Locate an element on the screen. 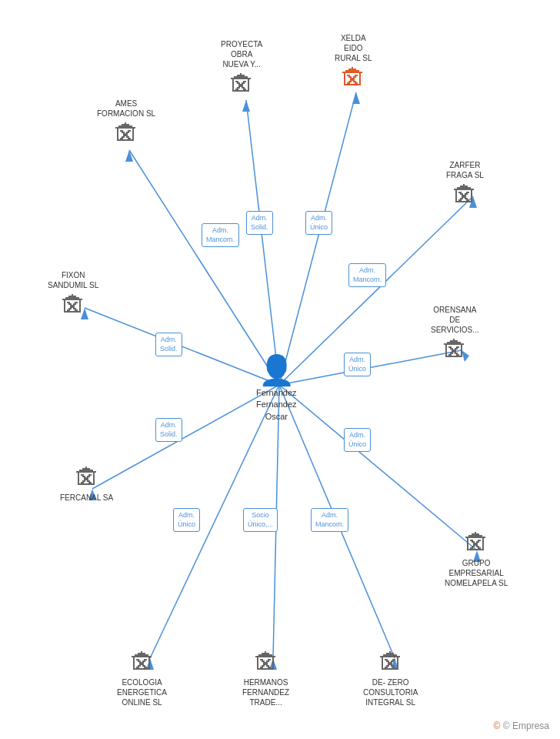  badge-adm-solid-1: Adm.Solid. is located at coordinates (260, 223).